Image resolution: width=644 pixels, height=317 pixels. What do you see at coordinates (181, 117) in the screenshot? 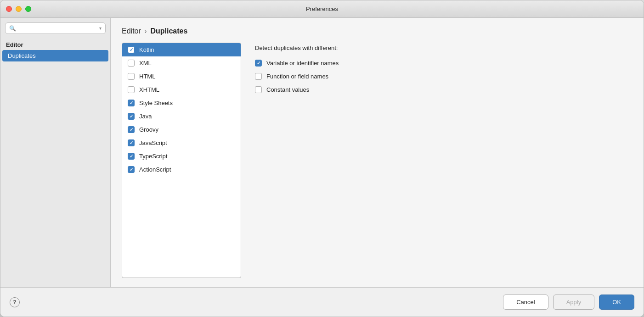
I see `lang-item-java: ✓ Java` at bounding box center [181, 117].